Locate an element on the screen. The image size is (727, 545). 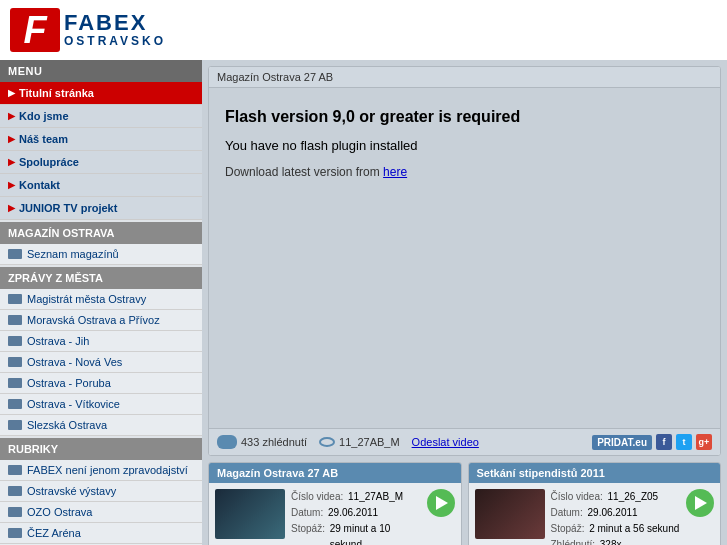
rubriky-item-1: Ostravské výstavy is located at coordinates (101, 492).